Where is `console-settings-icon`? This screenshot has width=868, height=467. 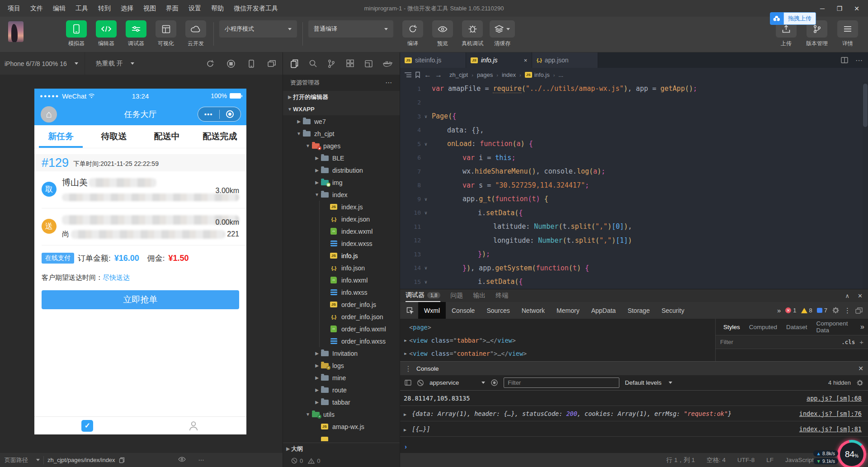
console-settings-icon is located at coordinates (860, 383).